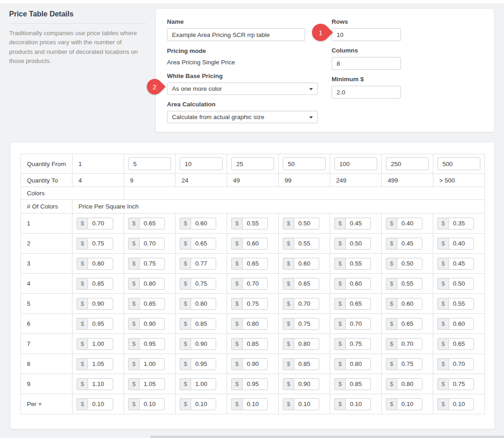 Image resolution: width=504 pixels, height=438 pixels. I want to click on page-title: Price Table Details, so click(78, 17).